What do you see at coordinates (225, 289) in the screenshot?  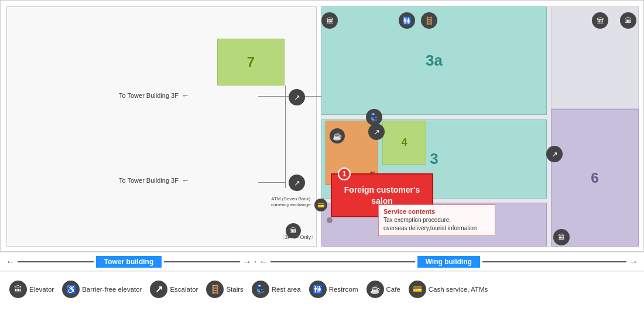 I see `legend-stairs: 🪜 Stairs` at bounding box center [225, 289].